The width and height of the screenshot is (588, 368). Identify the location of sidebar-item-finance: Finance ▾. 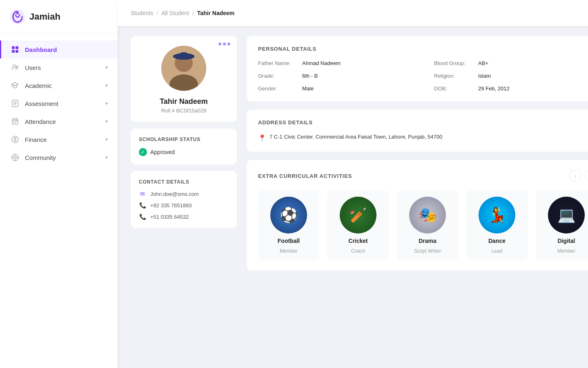
(59, 139).